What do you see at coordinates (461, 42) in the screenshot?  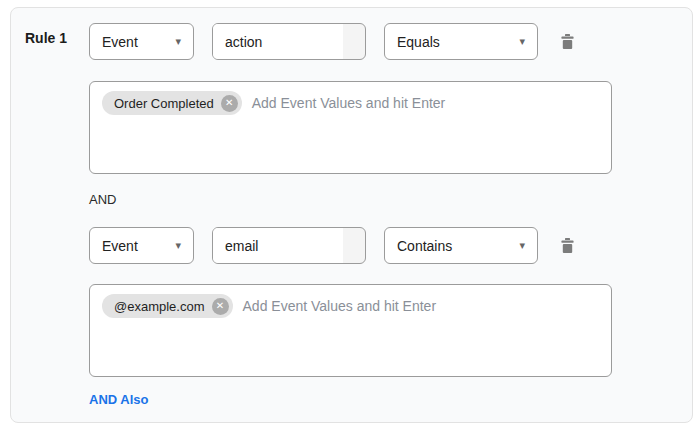 I see `operator-select: Equals ▾` at bounding box center [461, 42].